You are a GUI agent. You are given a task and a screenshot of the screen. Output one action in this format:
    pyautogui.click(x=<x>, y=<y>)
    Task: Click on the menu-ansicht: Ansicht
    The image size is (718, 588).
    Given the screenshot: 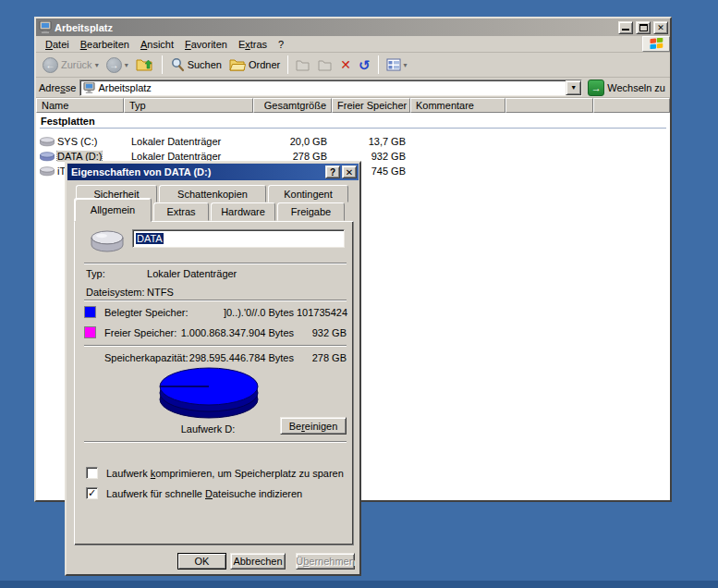 What is the action you would take?
    pyautogui.click(x=157, y=44)
    